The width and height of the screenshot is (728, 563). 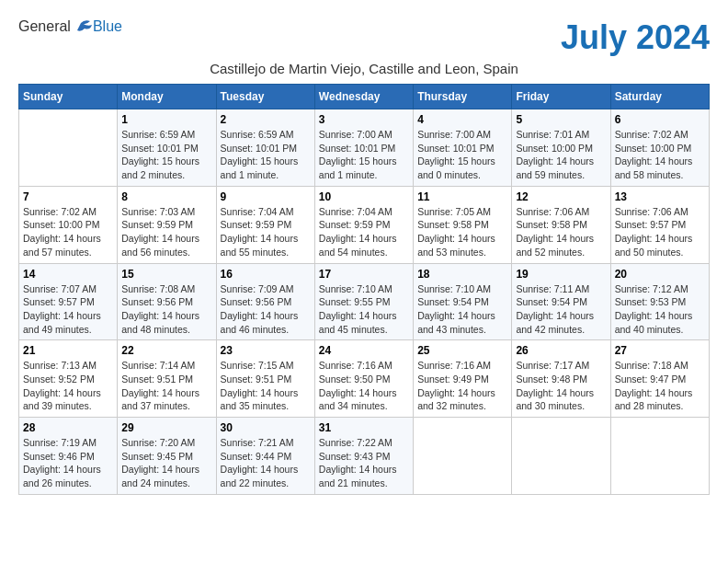 I want to click on calendar-cell: 11Sunrise: 7:05 AM Sunset: 9:58 PM Dayli…, so click(x=463, y=224).